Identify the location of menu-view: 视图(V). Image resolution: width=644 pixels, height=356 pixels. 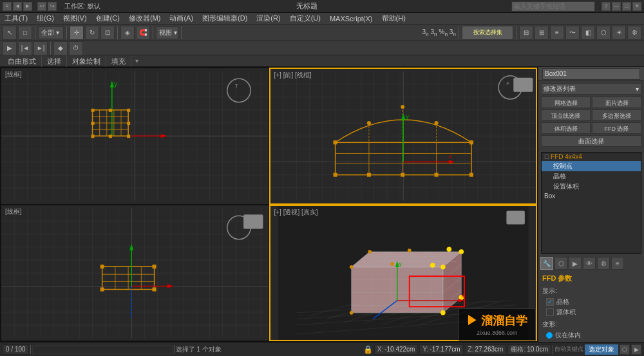
(75, 18).